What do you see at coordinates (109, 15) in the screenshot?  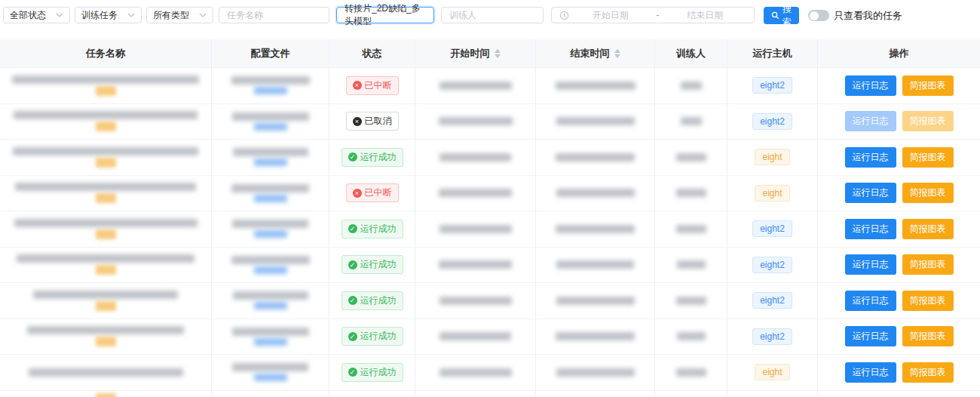 I see `category-select: 训练任务` at bounding box center [109, 15].